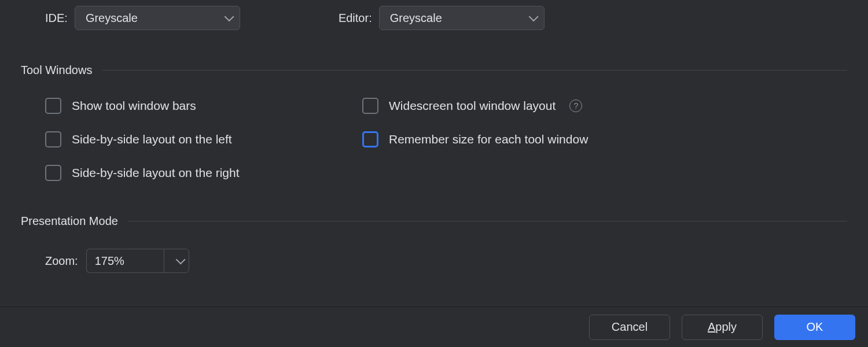 This screenshot has height=347, width=868. Describe the element at coordinates (630, 327) in the screenshot. I see `cancel-button: Cancel` at that location.